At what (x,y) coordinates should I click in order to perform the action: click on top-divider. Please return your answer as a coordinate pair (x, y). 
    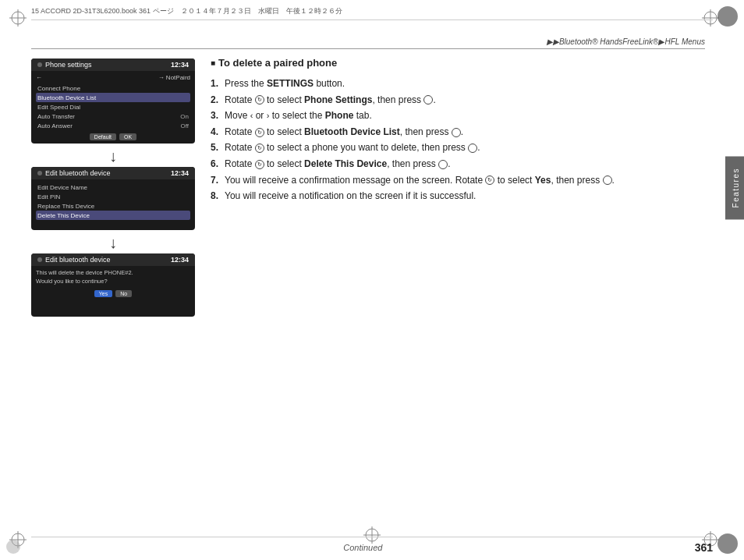
    Looking at the image, I should click on (368, 48).